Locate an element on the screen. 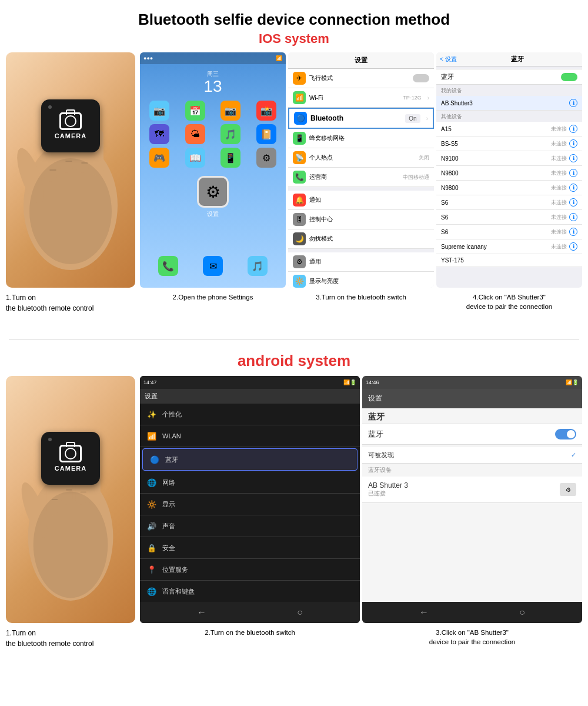 This screenshot has width=588, height=706. bt-device-yst: YST-175 is located at coordinates (509, 261).